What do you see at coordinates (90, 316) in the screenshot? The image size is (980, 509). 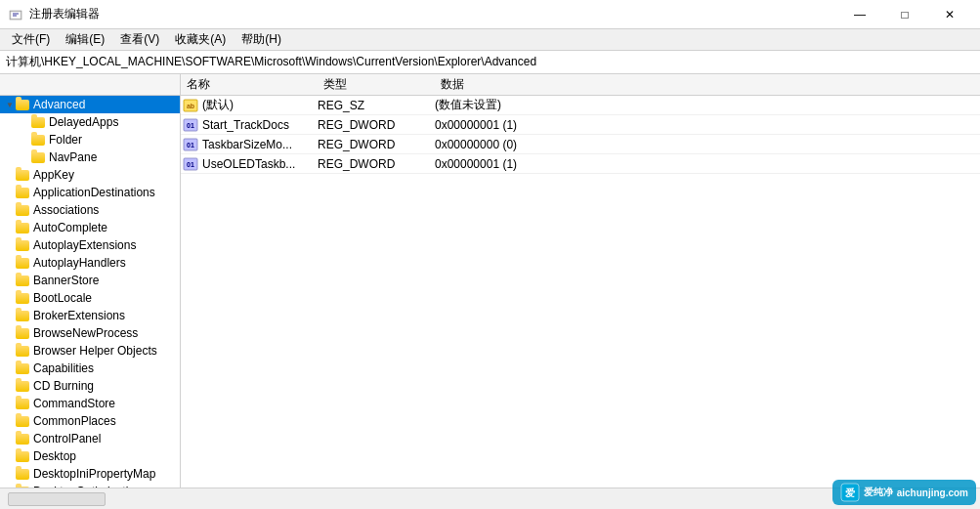 I see `tree-item-brokerextensions: BrokerExtensions` at bounding box center [90, 316].